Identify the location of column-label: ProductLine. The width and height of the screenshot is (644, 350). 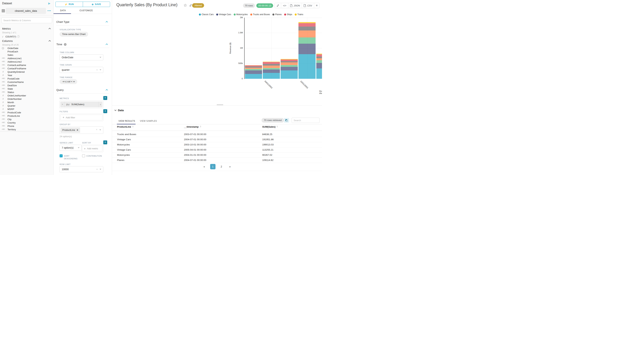
(14, 116).